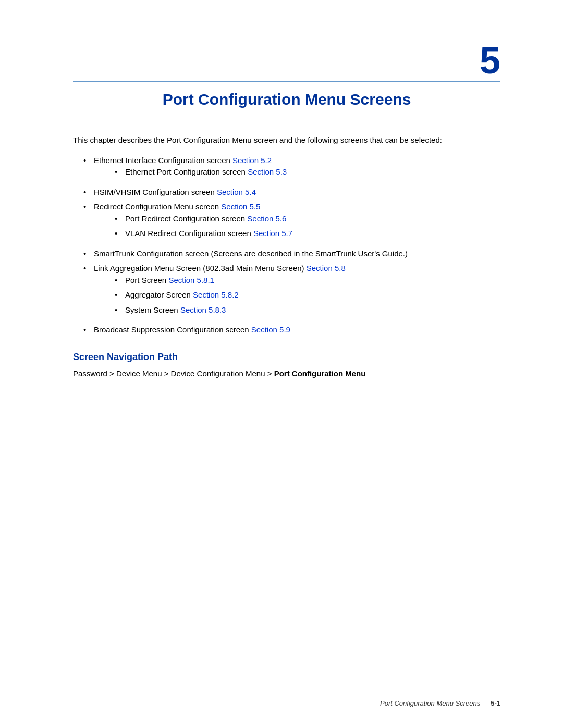 Image resolution: width=563 pixels, height=728 pixels. I want to click on sub-bullet-list: Port Redirect Configuration screen Secti…, so click(308, 226).